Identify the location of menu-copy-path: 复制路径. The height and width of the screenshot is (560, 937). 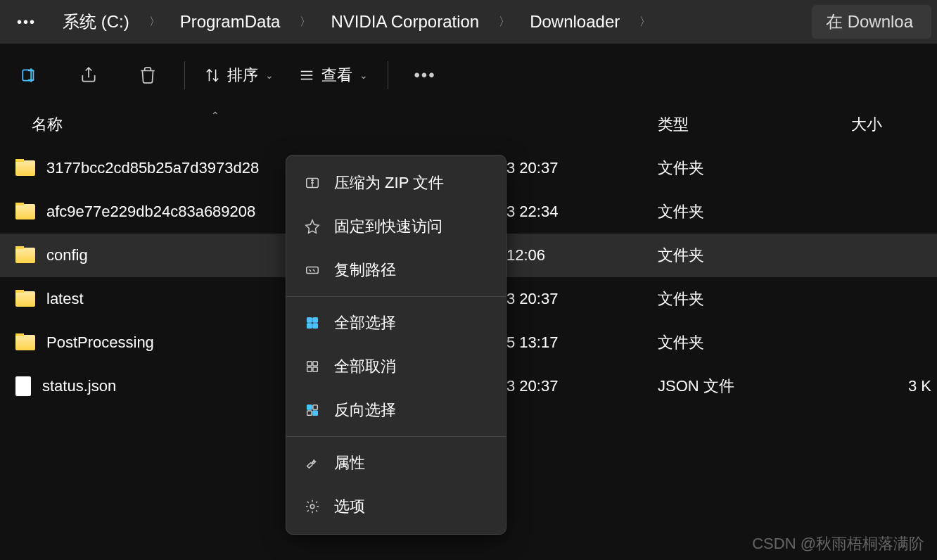
(396, 270).